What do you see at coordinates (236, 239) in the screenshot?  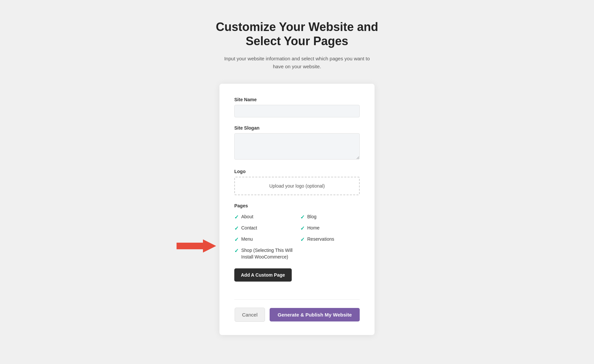 I see `check-icon-menu: ✓` at bounding box center [236, 239].